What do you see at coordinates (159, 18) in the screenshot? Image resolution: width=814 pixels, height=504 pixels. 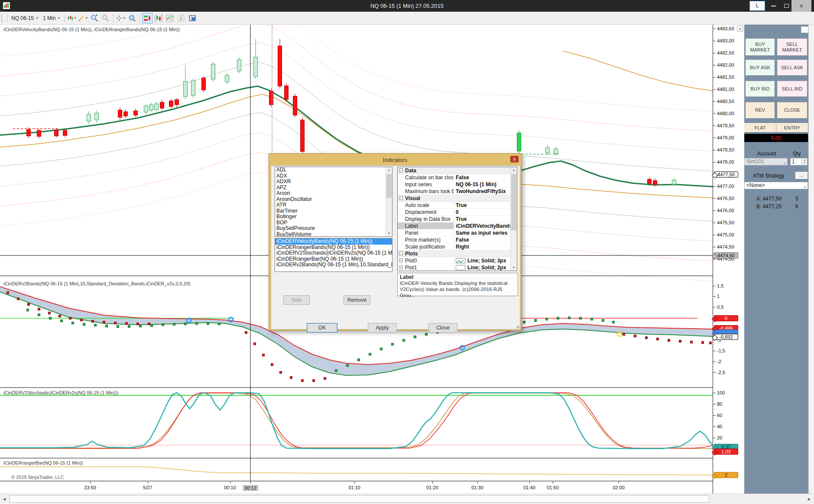 I see `chart-trader-icon` at bounding box center [159, 18].